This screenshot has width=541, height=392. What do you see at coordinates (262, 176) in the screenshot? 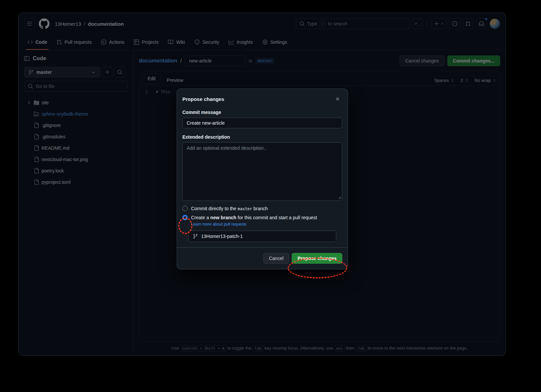
I see `dialog-body: Commit message Extended description Comm…` at bounding box center [262, 176].